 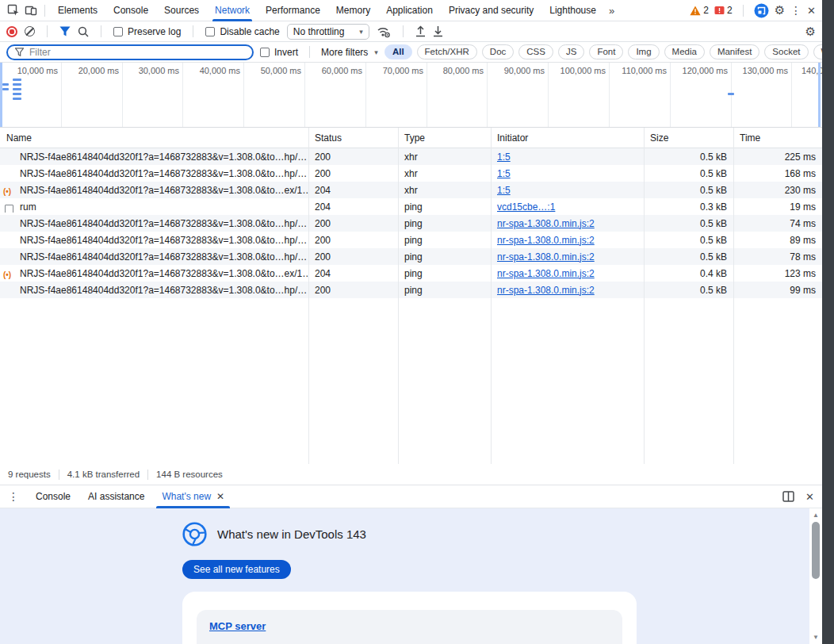 What do you see at coordinates (182, 11) in the screenshot?
I see `tab-sources: Sources` at bounding box center [182, 11].